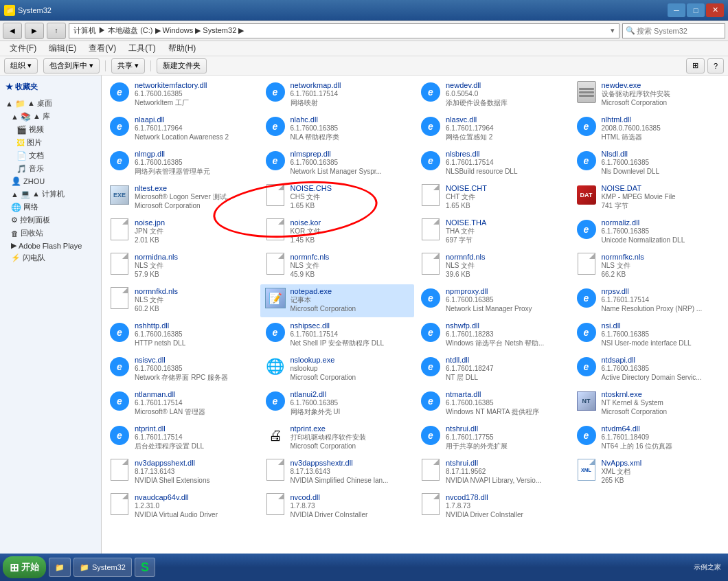 This screenshot has width=728, height=581. I want to click on sidebar-favorites: ★ 收藏夹, so click(51, 87).